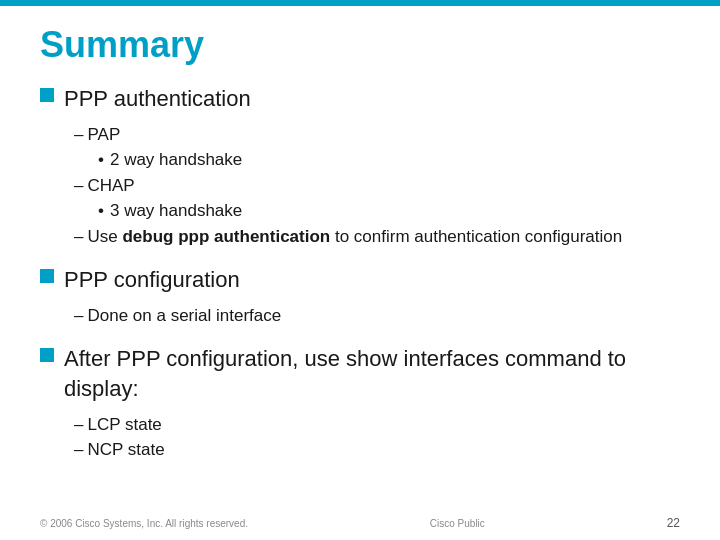 This screenshot has height=540, width=720. Describe the element at coordinates (176, 211) in the screenshot. I see `chap-child-label: 3 way handshake` at that location.